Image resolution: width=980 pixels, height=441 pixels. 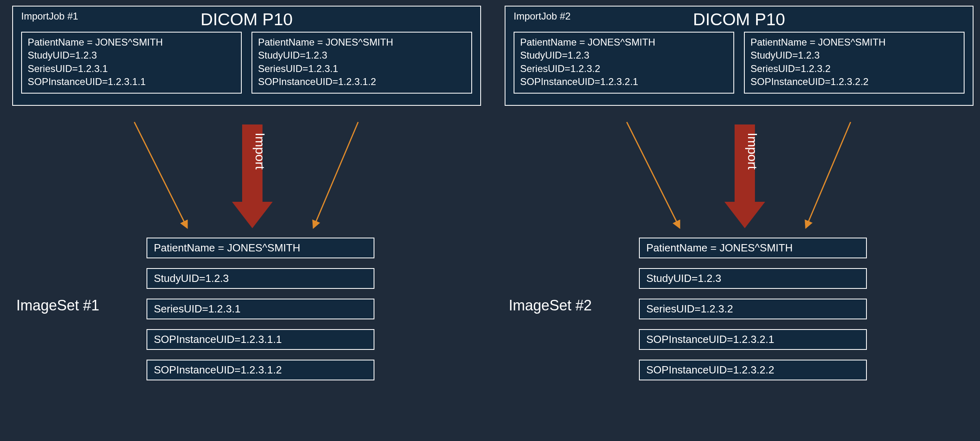 I want to click on imageset-1-results: PatientName = JONES^SMITH StudyUID=1.2.3…, so click(x=260, y=309).